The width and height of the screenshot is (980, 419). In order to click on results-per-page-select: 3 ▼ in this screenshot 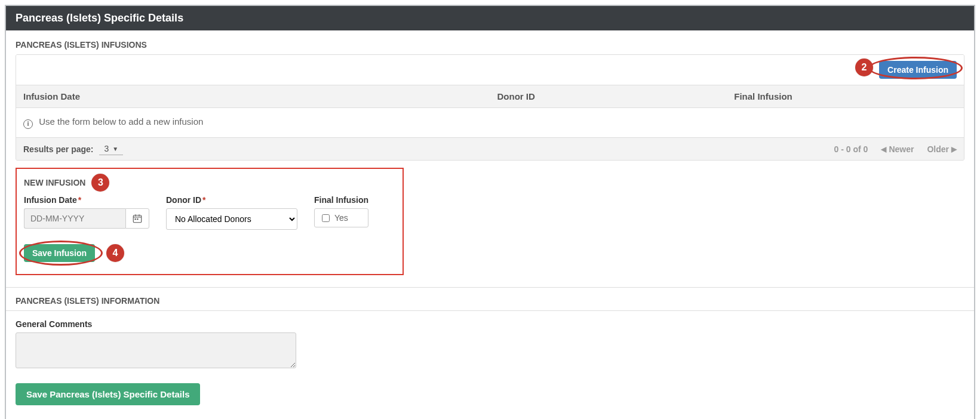, I will do `click(111, 149)`.